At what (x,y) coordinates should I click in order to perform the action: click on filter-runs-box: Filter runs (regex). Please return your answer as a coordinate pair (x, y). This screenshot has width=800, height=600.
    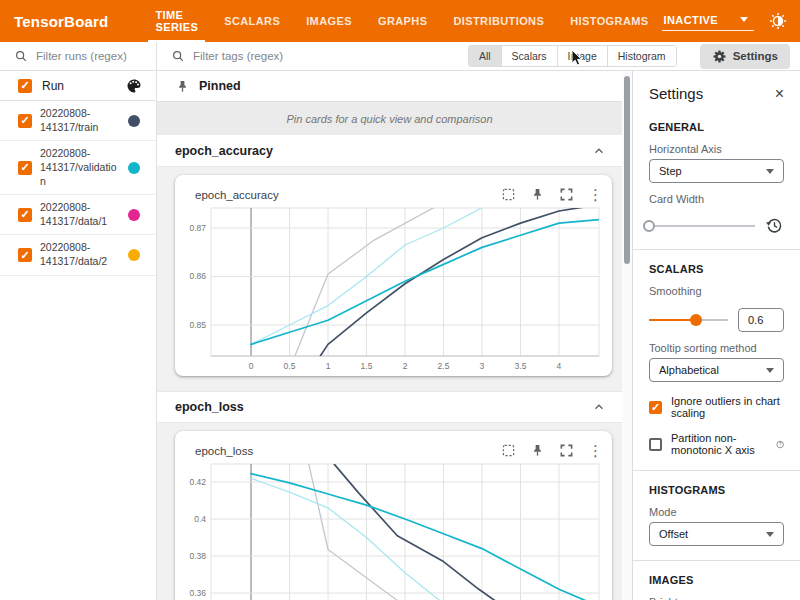
    Looking at the image, I should click on (78, 56).